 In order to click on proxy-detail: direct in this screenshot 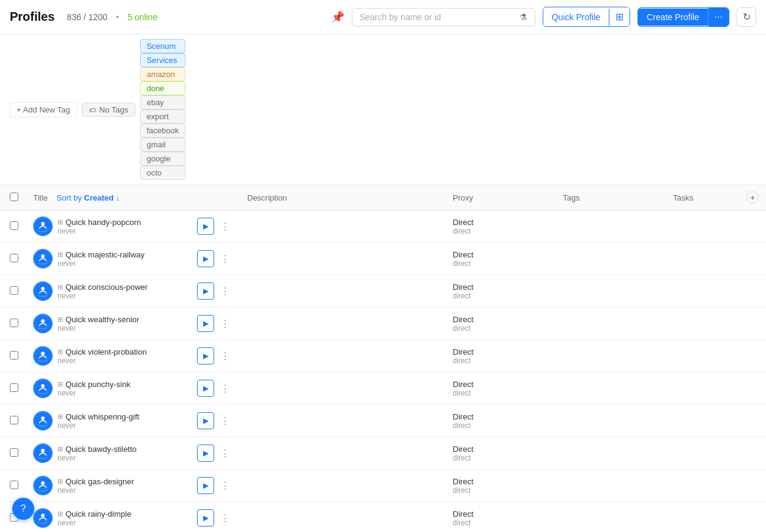, I will do `click(500, 231)`.